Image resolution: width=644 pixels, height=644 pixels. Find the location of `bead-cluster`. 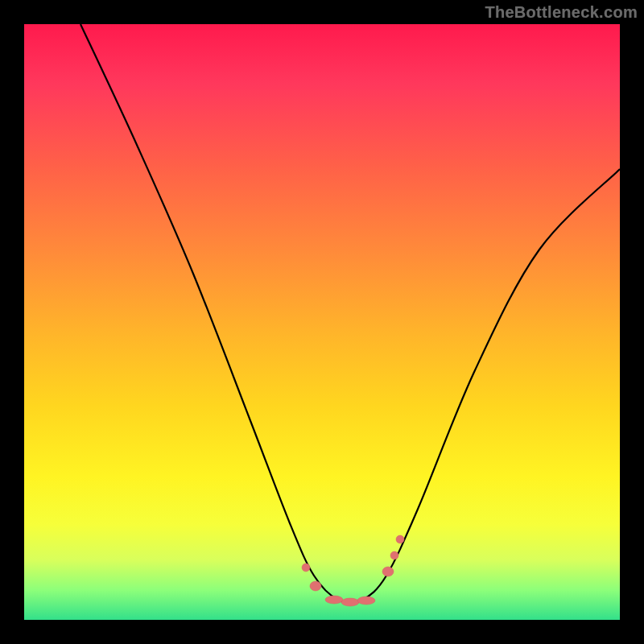

bead-cluster is located at coordinates (353, 571).